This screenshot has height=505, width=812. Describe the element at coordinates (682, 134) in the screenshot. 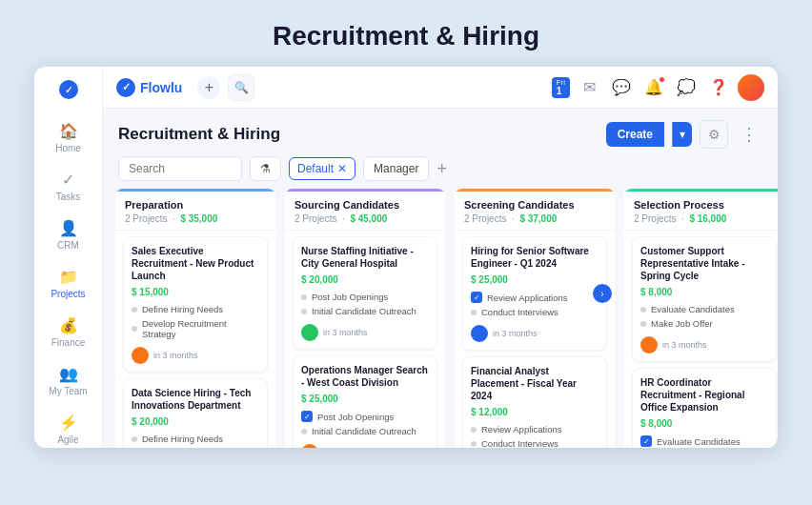

I see `create-dropdown-button: ▾` at that location.